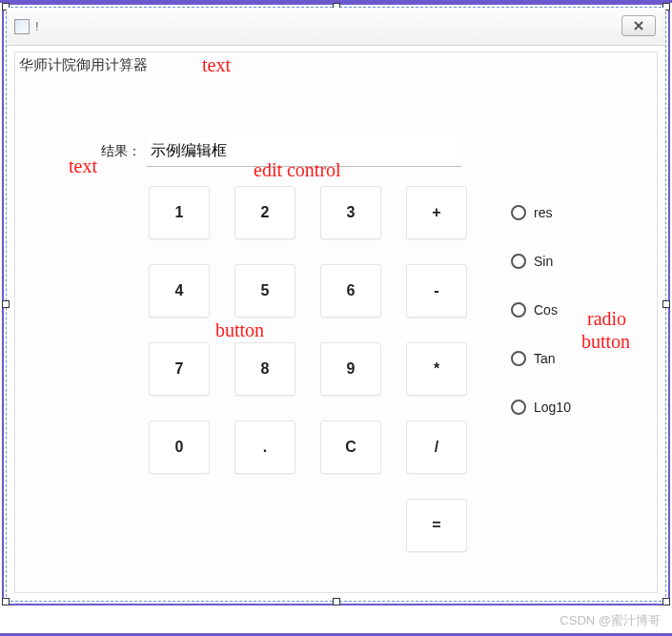 This screenshot has width=672, height=636. I want to click on key-4: 4, so click(179, 291).